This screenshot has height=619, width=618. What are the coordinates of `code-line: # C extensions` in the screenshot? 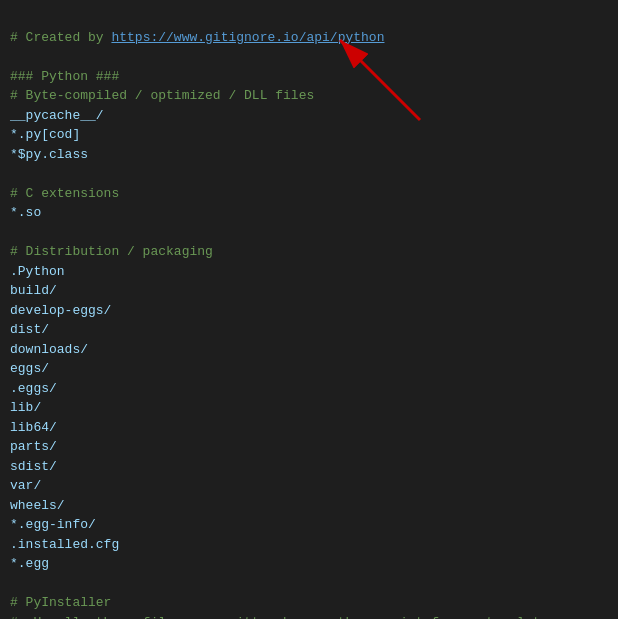 It's located at (309, 194).